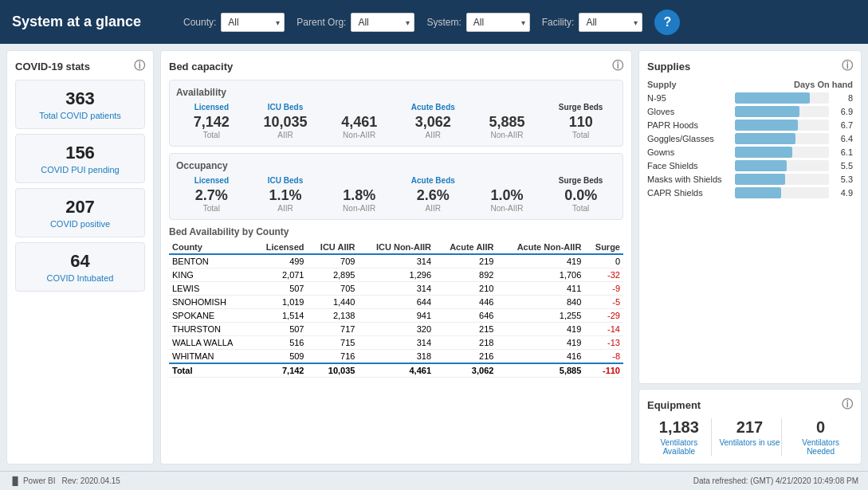 This screenshot has width=868, height=490. Describe the element at coordinates (80, 224) in the screenshot. I see `stat-label: COVID positive` at that location.